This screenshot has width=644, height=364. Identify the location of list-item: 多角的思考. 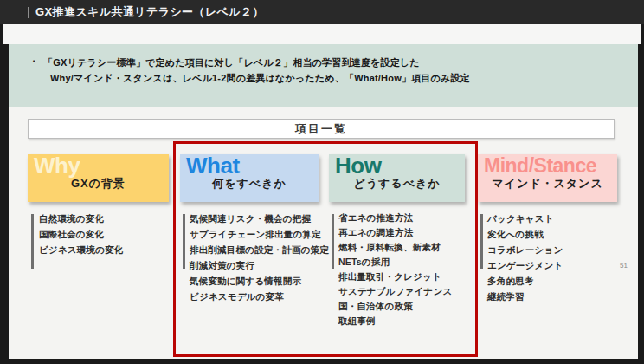
(525, 281).